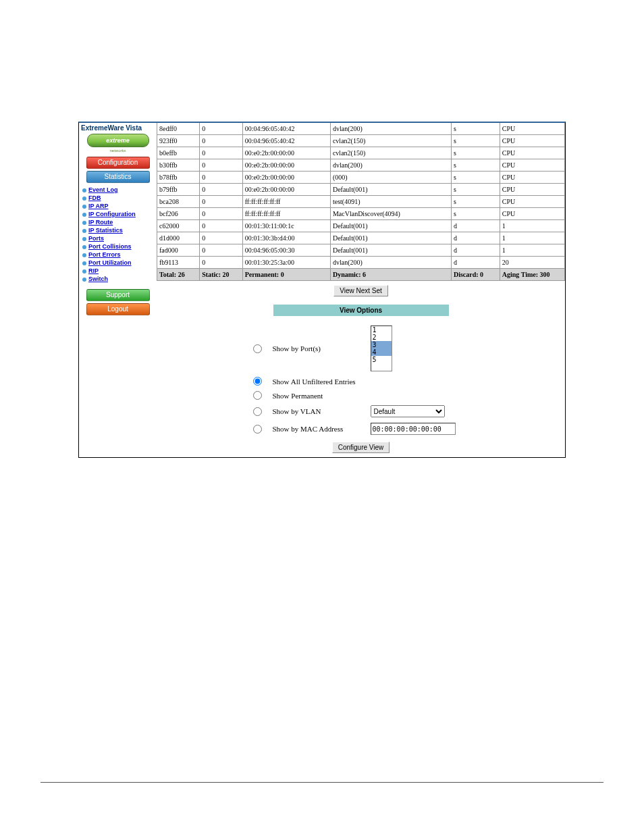 This screenshot has width=644, height=834. I want to click on view-options: Show by Port(s) 12345 Show All Unfiltere…, so click(361, 380).